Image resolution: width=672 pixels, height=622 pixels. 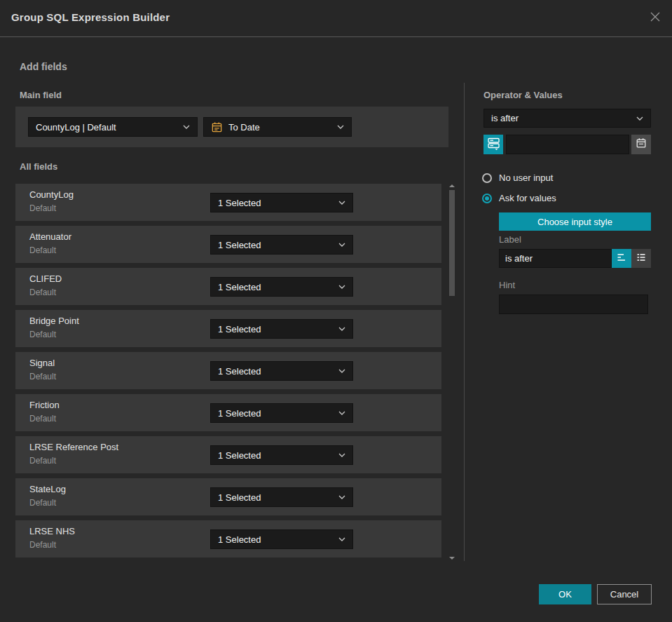 What do you see at coordinates (575, 222) in the screenshot?
I see `choose-input-style-button: Choose input style` at bounding box center [575, 222].